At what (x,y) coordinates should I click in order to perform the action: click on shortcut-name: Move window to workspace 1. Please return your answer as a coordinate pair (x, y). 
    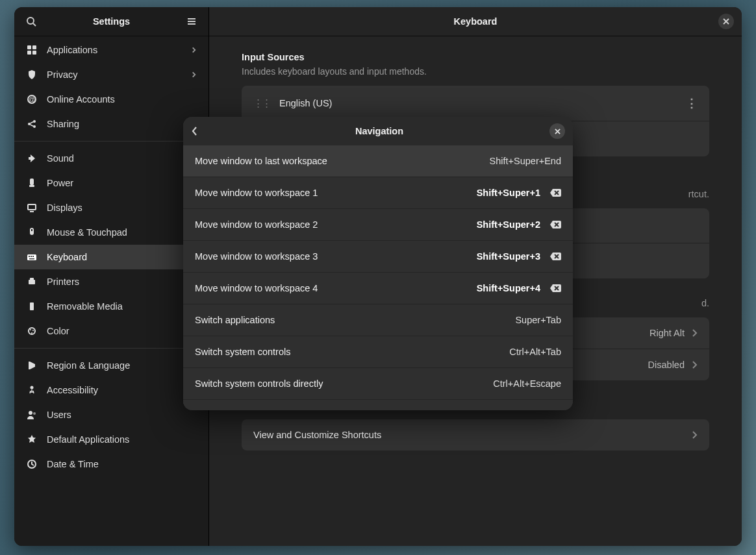
    Looking at the image, I should click on (336, 193).